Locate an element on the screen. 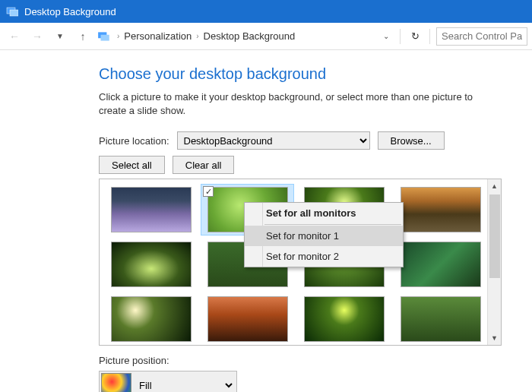 The width and height of the screenshot is (532, 392). address-dropdown: ⌄ is located at coordinates (386, 36).